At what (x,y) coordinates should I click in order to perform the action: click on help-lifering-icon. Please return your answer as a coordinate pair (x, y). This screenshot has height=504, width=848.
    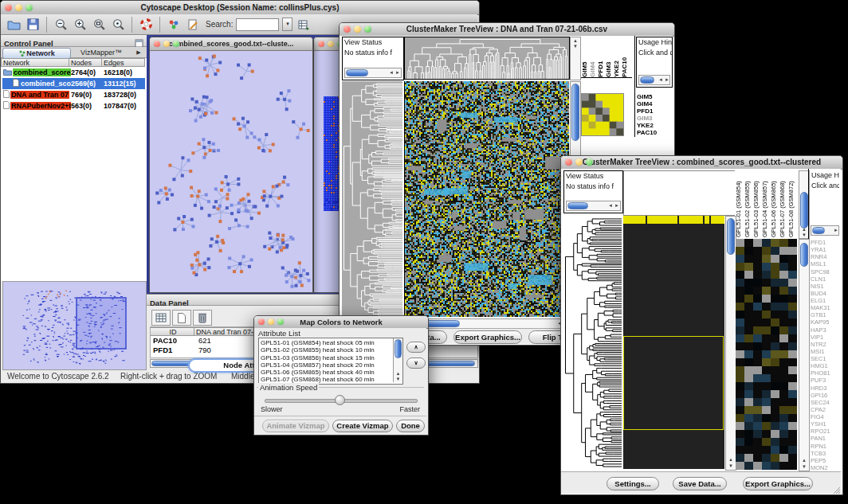
    Looking at the image, I should click on (146, 25).